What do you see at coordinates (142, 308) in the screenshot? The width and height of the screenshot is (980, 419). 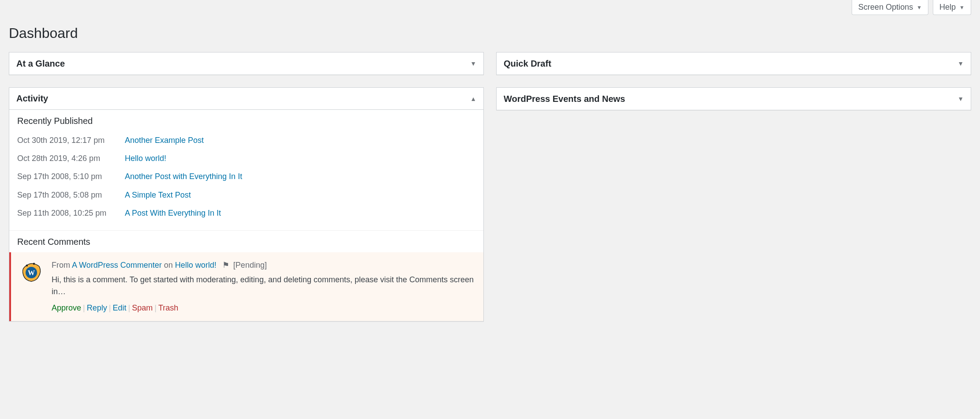 I see `spam-link: Spam` at bounding box center [142, 308].